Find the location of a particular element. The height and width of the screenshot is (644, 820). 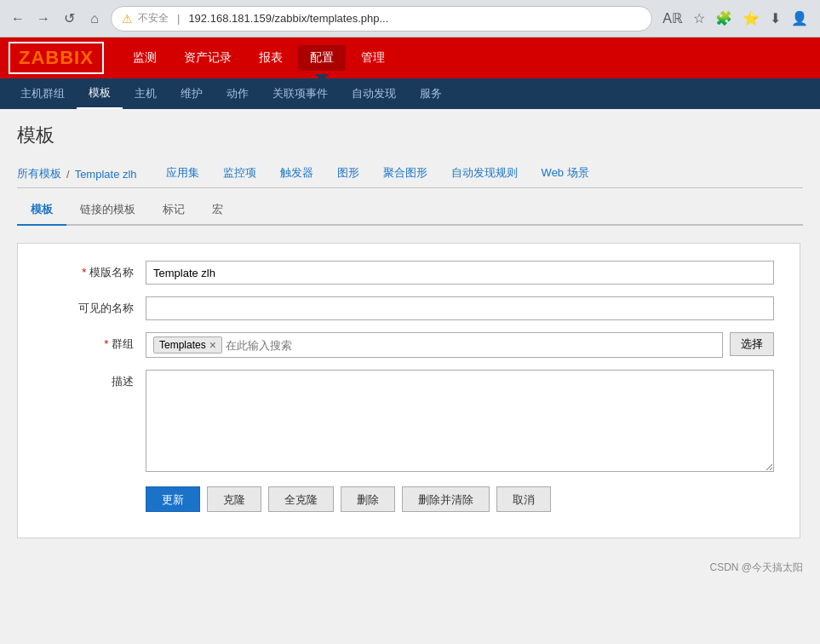

sub-nav: 主机群组 模板 主机 维护 动作 关联项事件 自动发现 服务 is located at coordinates (410, 94).